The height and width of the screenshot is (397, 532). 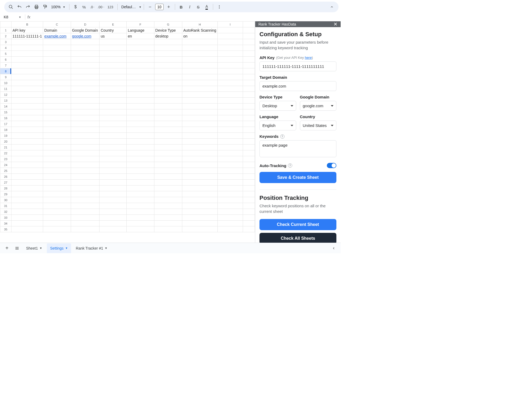 I want to click on row-header: 18, so click(x=6, y=130).